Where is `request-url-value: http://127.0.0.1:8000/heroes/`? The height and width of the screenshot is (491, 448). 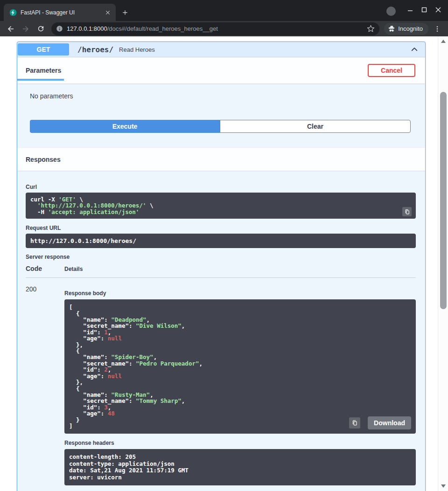 request-url-value: http://127.0.0.1:8000/heroes/ is located at coordinates (221, 241).